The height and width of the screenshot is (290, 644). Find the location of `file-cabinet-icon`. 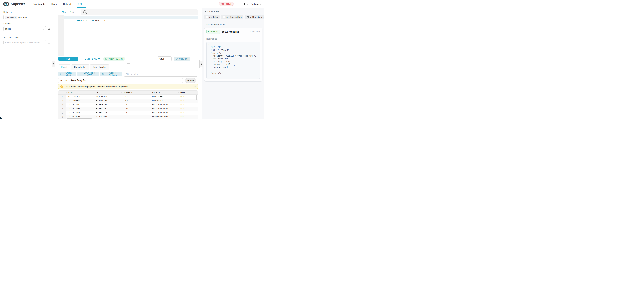

file-cabinet-icon is located at coordinates (248, 17).